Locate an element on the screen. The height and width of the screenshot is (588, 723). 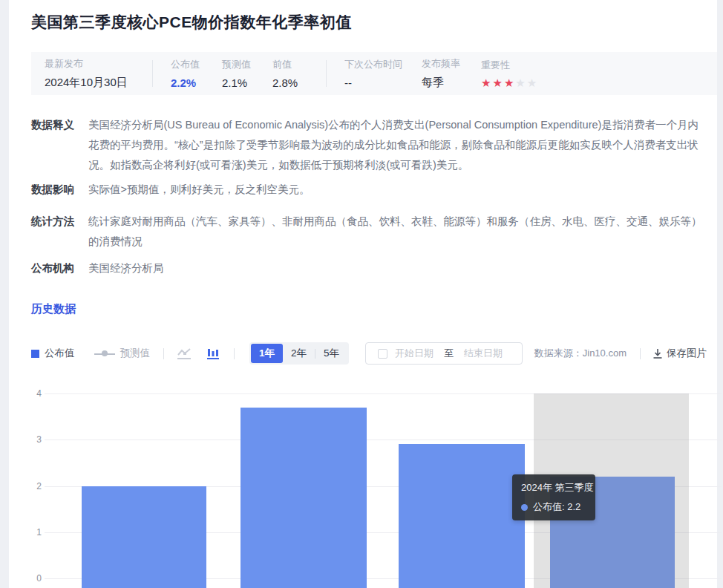
legend-published: 公布值 is located at coordinates (53, 353).